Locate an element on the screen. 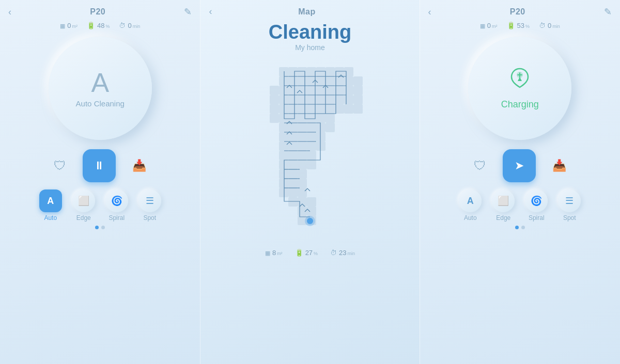  left-circle-button: A Auto Cleaning is located at coordinates (100, 88).